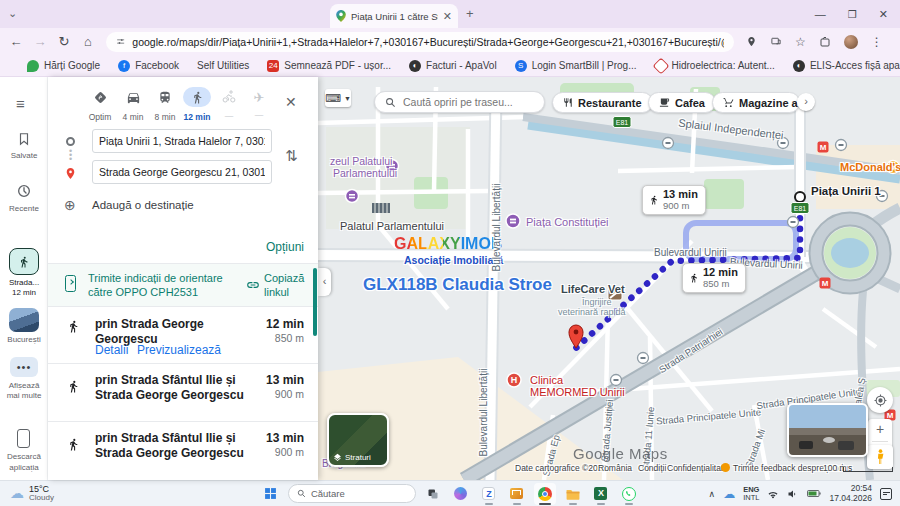  What do you see at coordinates (800, 42) in the screenshot?
I see `bookmark-star-icon: ☆` at bounding box center [800, 42].